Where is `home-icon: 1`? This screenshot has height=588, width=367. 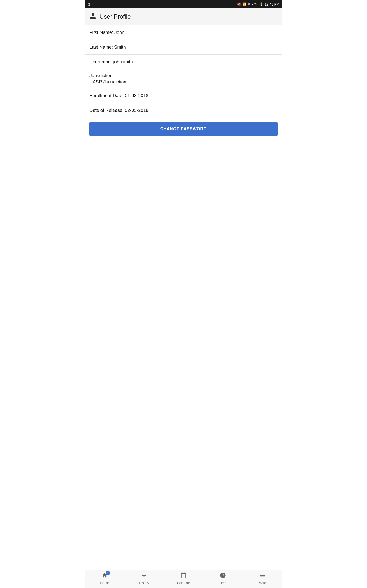
home-icon: 1 is located at coordinates (105, 576).